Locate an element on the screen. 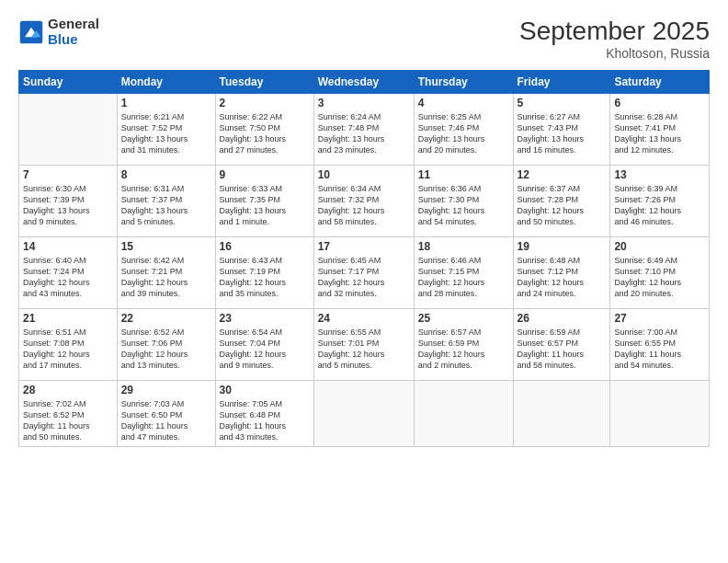 This screenshot has height=563, width=728. logo: General Blue is located at coordinates (59, 31).